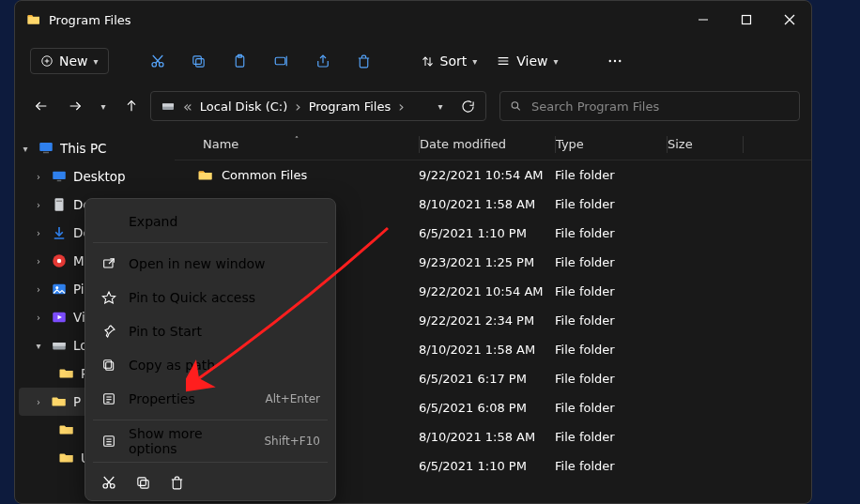  Describe the element at coordinates (413, 106) in the screenshot. I see `nav-bar: ▾ « Local Disk (C:) › Program Files › ▾` at that location.